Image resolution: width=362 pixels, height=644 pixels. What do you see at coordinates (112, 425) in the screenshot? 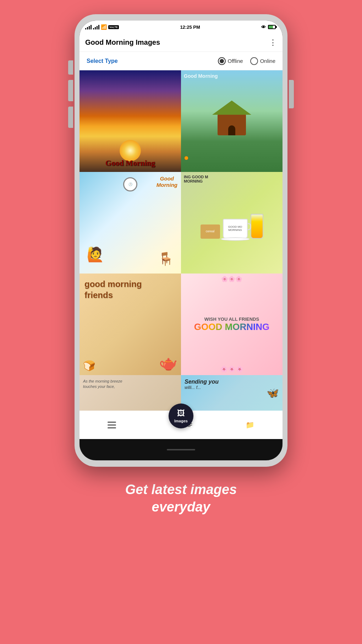
I see `hamburger-menu-button` at bounding box center [112, 425].